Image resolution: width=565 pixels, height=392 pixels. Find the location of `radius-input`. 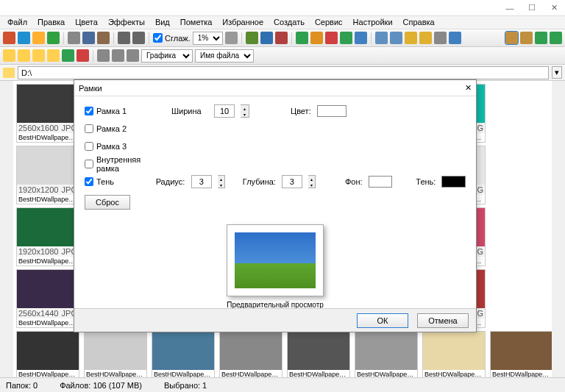

radius-input is located at coordinates (202, 182).